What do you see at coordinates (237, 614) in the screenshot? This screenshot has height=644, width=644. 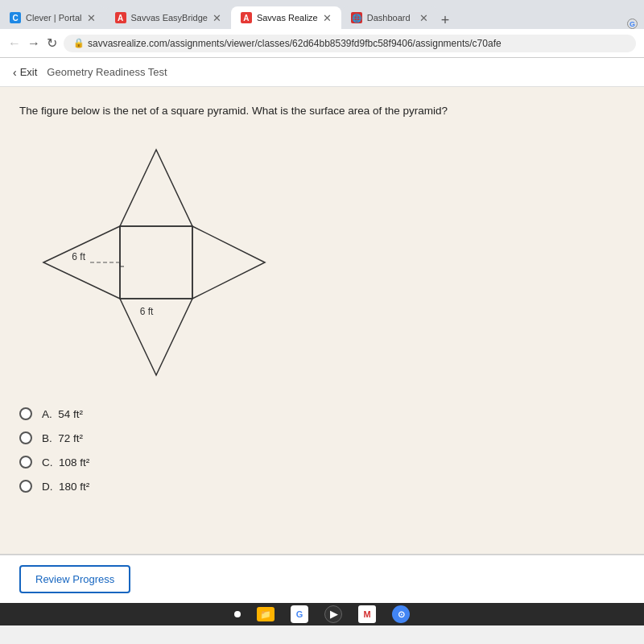 I see `taskbar-dot` at bounding box center [237, 614].